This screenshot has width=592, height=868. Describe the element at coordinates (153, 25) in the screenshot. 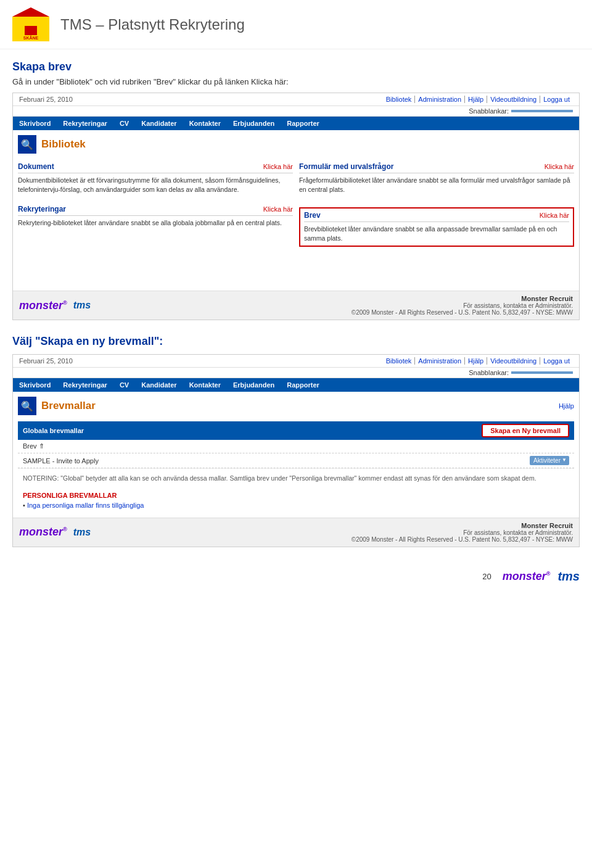

I see `page-title: TMS – Platsnytt Rekrytering` at that location.